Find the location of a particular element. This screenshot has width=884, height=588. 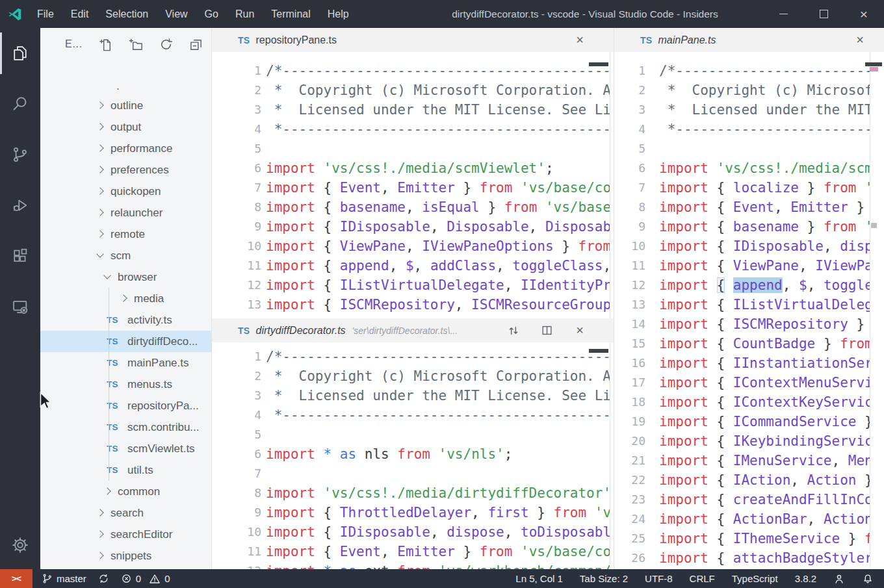

code-line: 19import { ICommandService } from 'vs/pl… is located at coordinates (742, 422).